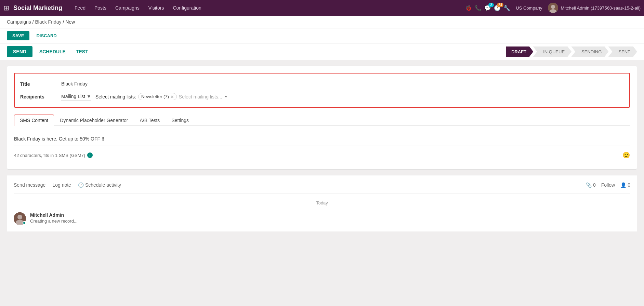 The width and height of the screenshot is (644, 306). What do you see at coordinates (322, 154) in the screenshot?
I see `sms-footer: 42 characters, fits in 1 SMS (GSM7) i 🙂` at bounding box center [322, 154].